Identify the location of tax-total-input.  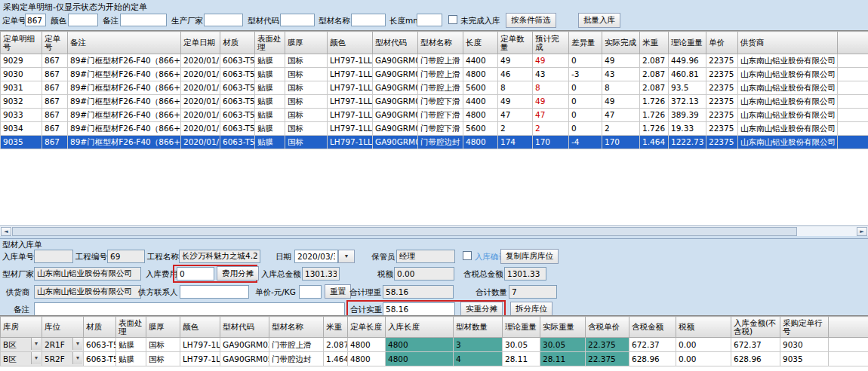
(525, 274).